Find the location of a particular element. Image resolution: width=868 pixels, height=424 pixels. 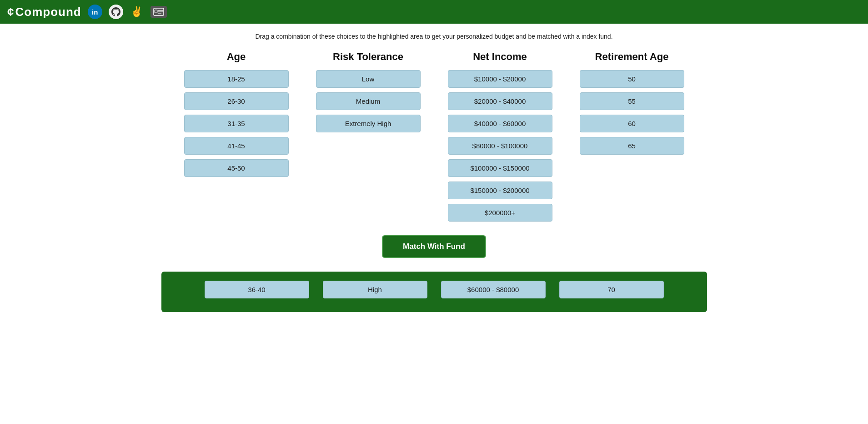

risk-option-low: Low is located at coordinates (368, 79).